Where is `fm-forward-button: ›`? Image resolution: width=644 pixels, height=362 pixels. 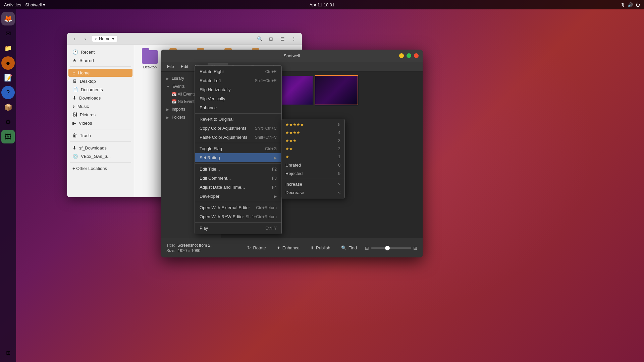
fm-forward-button: › is located at coordinates (85, 39).